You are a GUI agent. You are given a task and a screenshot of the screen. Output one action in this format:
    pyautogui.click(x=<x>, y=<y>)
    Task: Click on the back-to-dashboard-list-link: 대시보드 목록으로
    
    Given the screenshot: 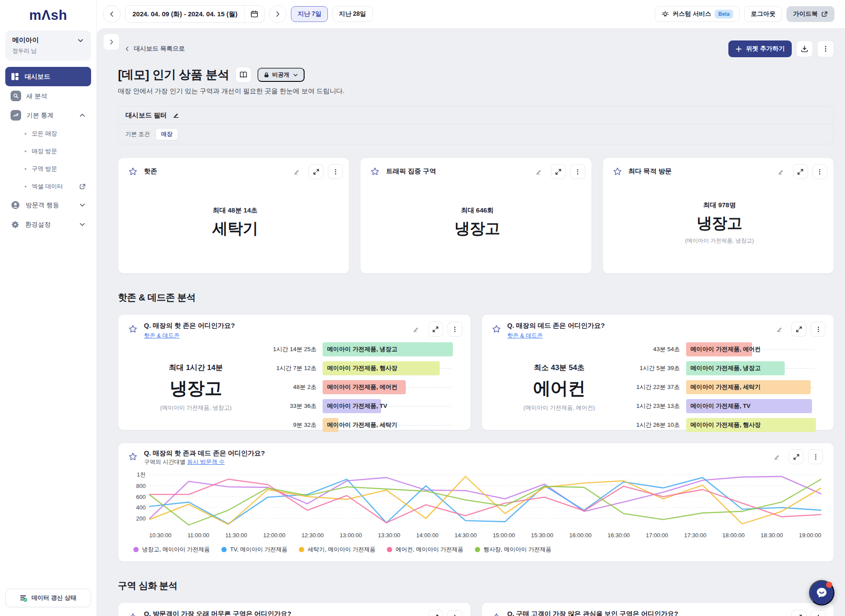 What is the action you would take?
    pyautogui.click(x=151, y=49)
    